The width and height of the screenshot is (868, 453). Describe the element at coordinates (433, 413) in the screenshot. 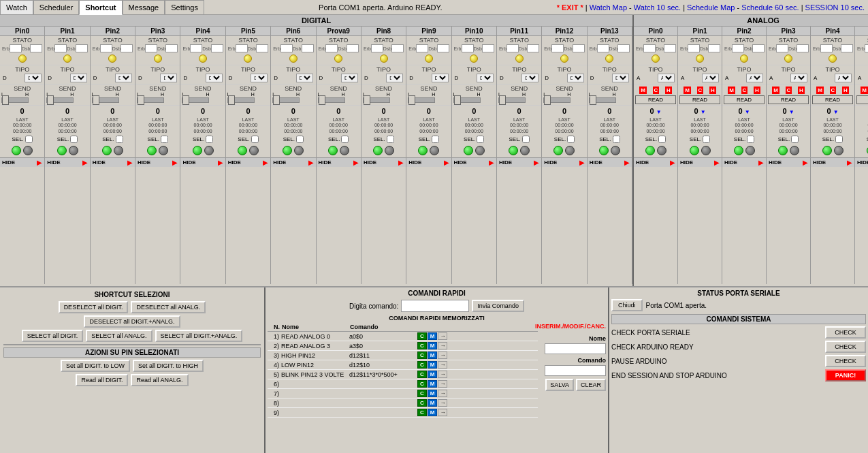

I see `m-btn-8: M` at that location.